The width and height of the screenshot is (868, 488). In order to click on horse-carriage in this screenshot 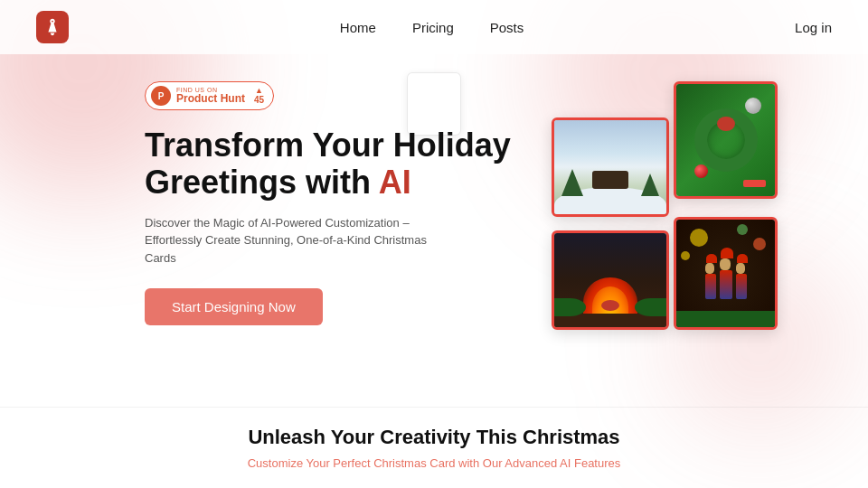, I will do `click(610, 180)`.